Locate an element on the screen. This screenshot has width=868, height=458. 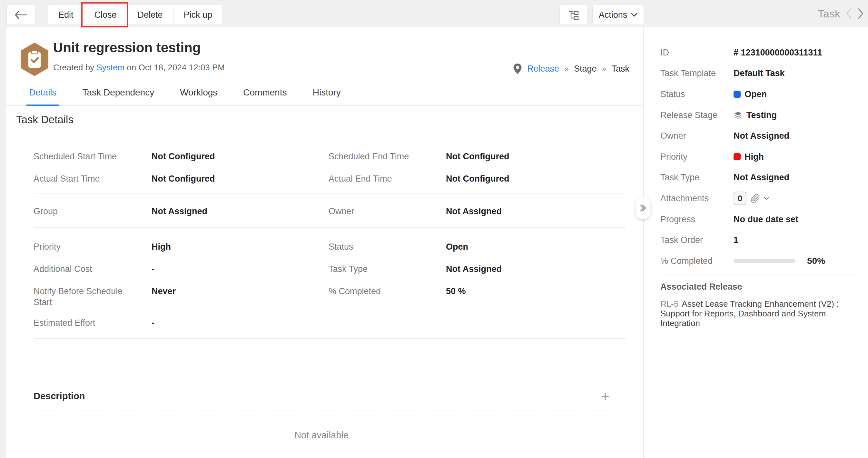
tab-task-dependency: Task Dependency is located at coordinates (119, 92).